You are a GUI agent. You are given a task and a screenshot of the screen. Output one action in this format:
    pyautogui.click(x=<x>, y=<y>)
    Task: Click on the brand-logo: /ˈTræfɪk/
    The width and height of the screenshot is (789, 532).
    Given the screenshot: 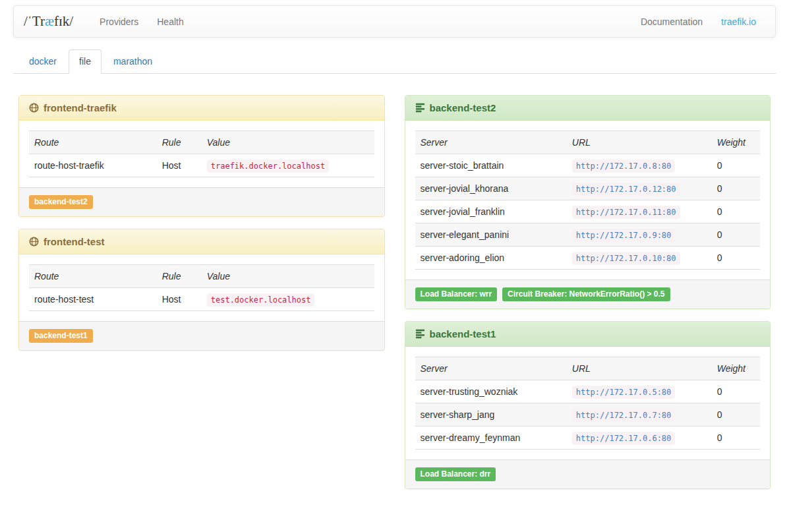 What is the action you would take?
    pyautogui.click(x=49, y=21)
    